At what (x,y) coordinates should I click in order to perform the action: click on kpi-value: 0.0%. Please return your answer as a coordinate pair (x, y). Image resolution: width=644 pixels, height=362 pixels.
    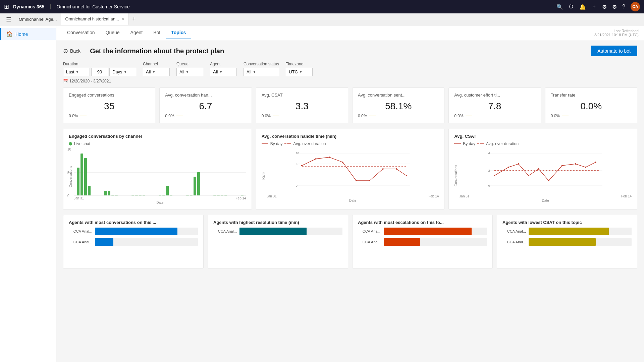
    Looking at the image, I should click on (591, 106).